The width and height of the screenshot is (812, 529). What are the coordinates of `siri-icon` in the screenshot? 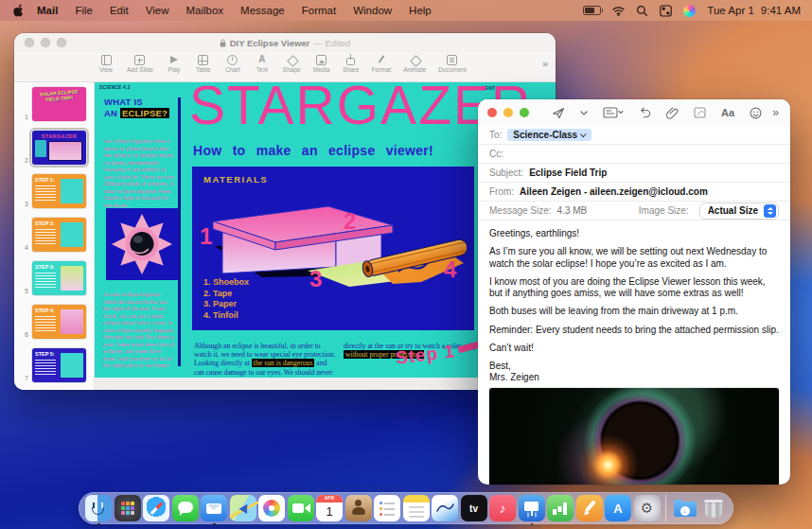 It's located at (689, 11).